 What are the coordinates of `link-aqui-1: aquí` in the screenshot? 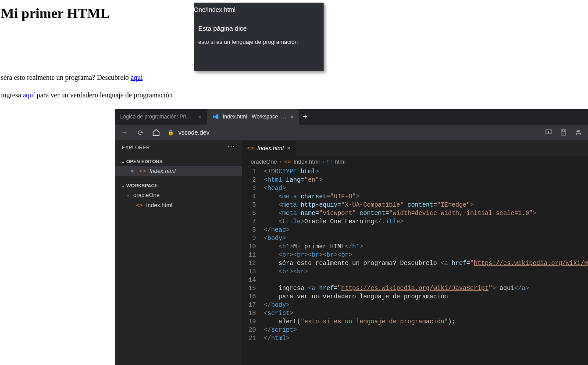 It's located at (137, 77).